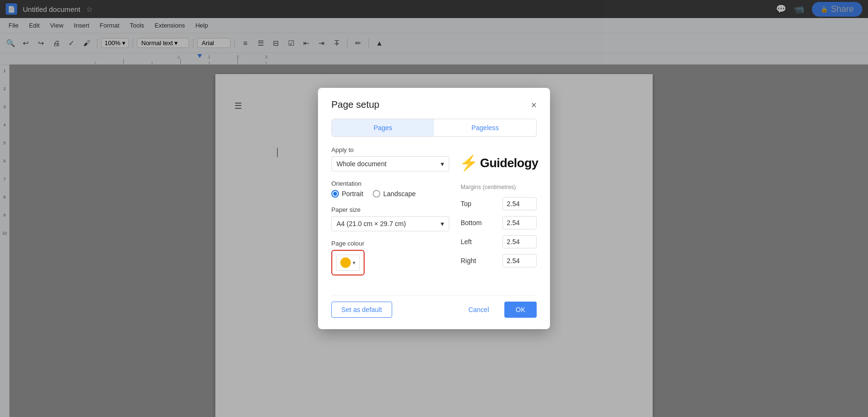 This screenshot has width=868, height=417. What do you see at coordinates (390, 164) in the screenshot?
I see `apply-to-dropdown: Whole document ▾` at bounding box center [390, 164].